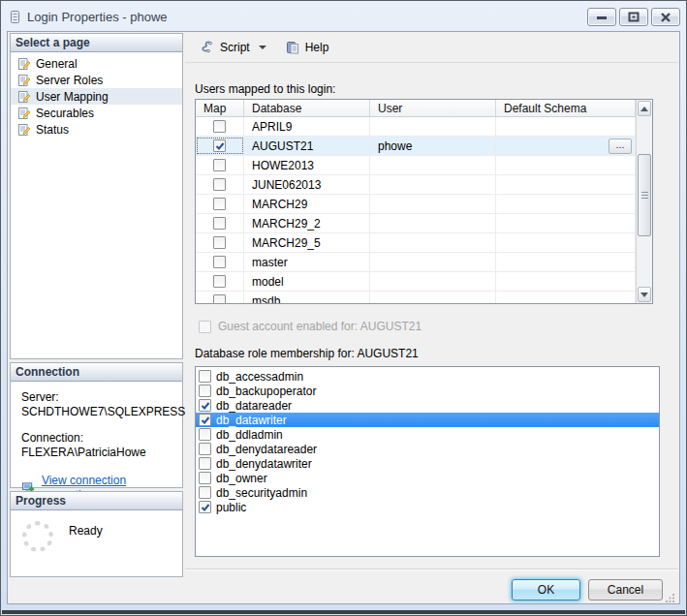 The width and height of the screenshot is (687, 616). What do you see at coordinates (307, 47) in the screenshot?
I see `help-button: Help` at bounding box center [307, 47].